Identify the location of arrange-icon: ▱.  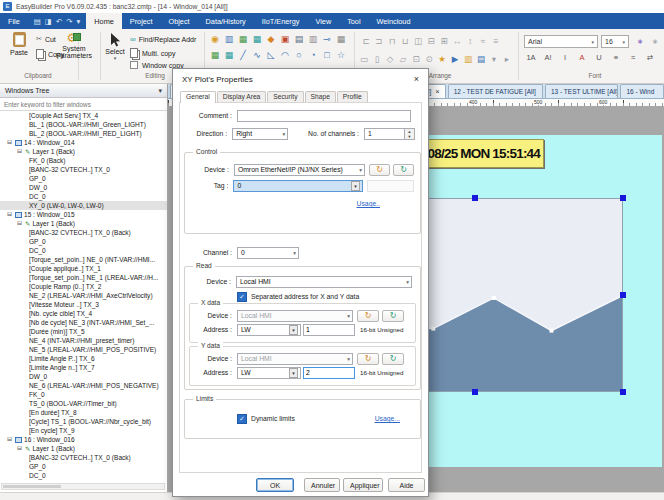
(403, 59).